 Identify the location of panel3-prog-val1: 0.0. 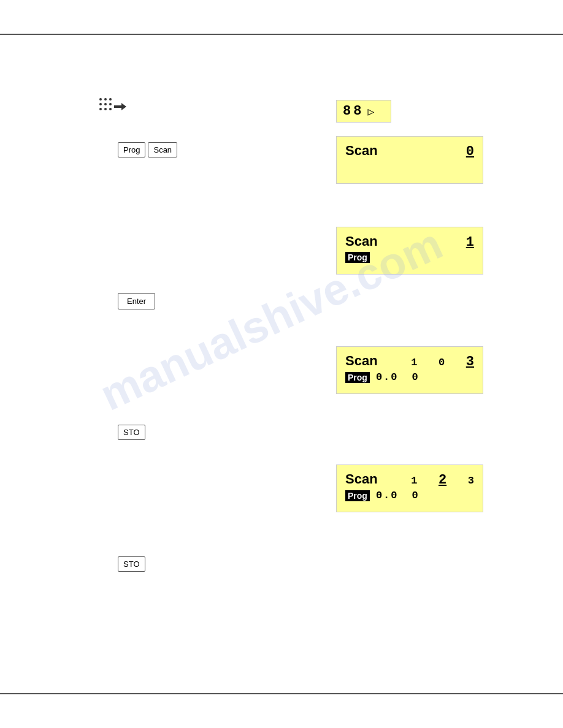
(388, 377).